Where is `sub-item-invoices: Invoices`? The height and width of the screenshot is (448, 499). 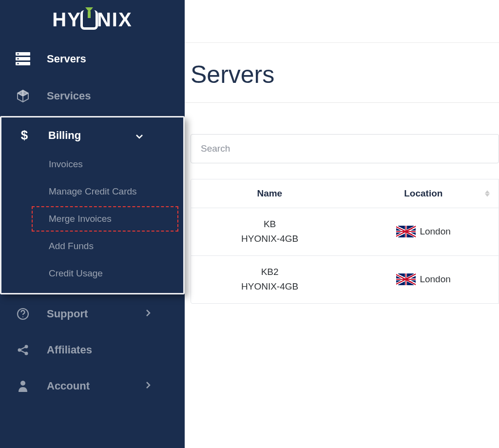 sub-item-invoices: Invoices is located at coordinates (93, 164).